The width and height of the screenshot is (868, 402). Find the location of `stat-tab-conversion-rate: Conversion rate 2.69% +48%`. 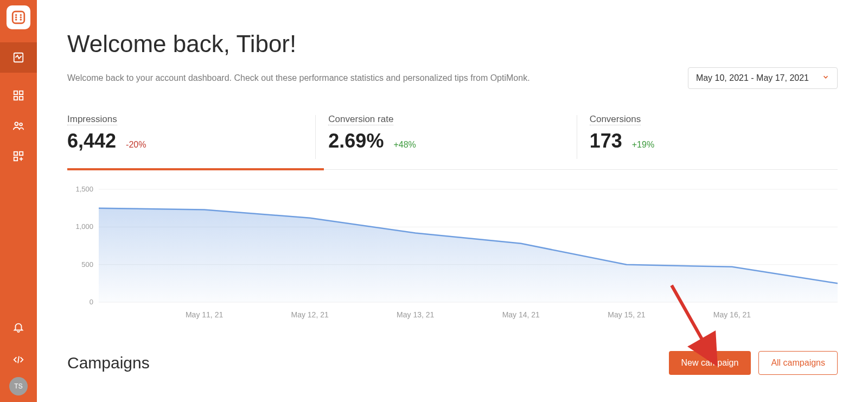

stat-tab-conversion-rate: Conversion rate 2.69% +48% is located at coordinates (446, 141).